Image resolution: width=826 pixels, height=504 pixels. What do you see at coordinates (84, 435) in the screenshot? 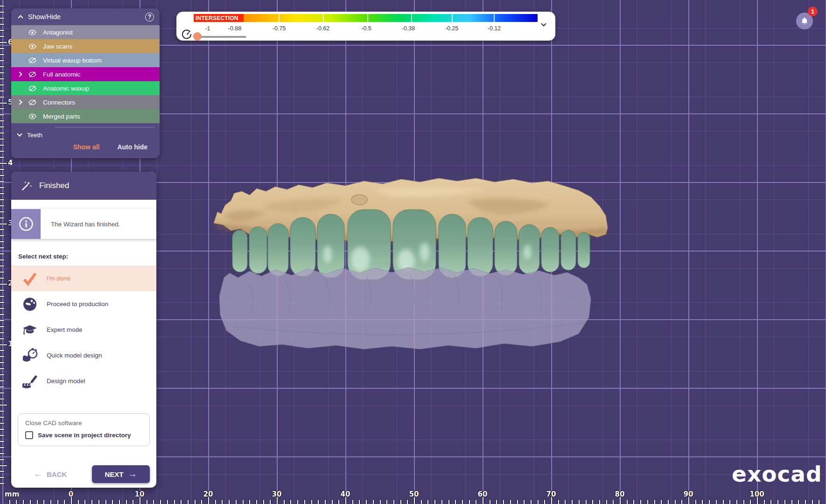
I see `save-scene-checkbox-row: Save scene in project directory` at bounding box center [84, 435].